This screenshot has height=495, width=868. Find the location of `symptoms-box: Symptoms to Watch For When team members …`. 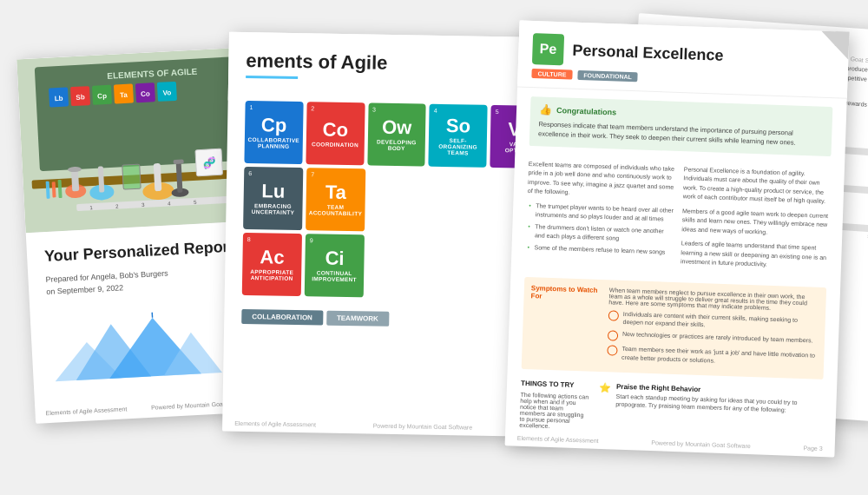

symptoms-box: Symptoms to Watch For When team members … is located at coordinates (674, 327).